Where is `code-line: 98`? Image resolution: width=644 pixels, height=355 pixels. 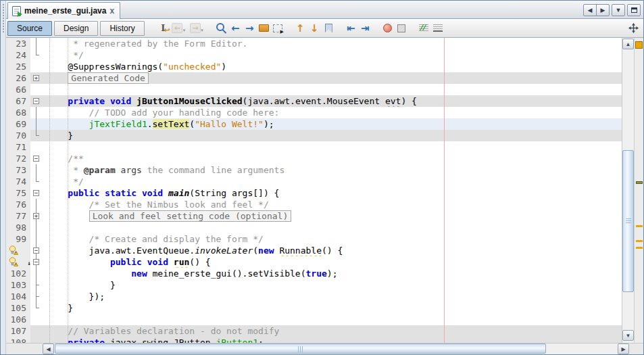 code-line: 98 is located at coordinates (314, 227).